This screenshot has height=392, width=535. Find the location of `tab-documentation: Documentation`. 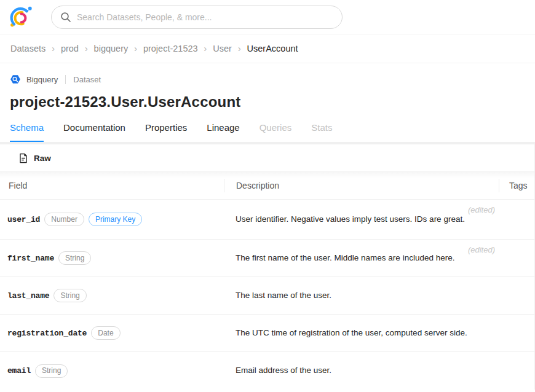

tab-documentation: Documentation is located at coordinates (95, 132).